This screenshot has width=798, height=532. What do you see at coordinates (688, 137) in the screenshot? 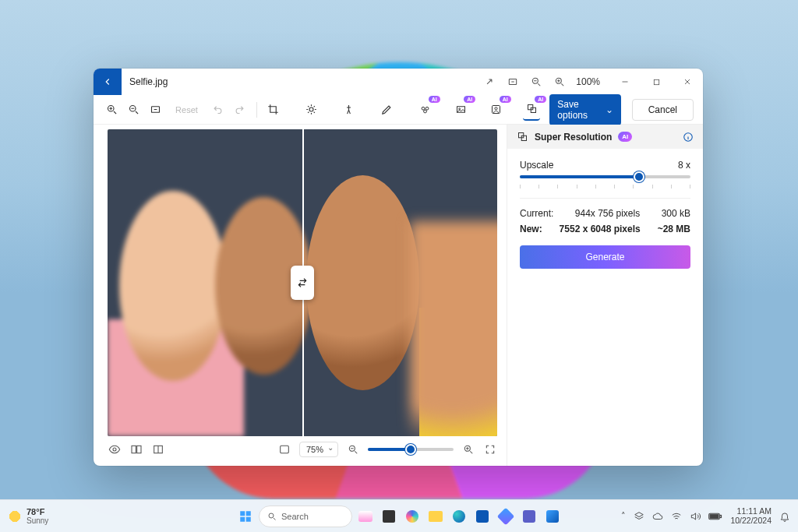
I see `info-icon` at bounding box center [688, 137].